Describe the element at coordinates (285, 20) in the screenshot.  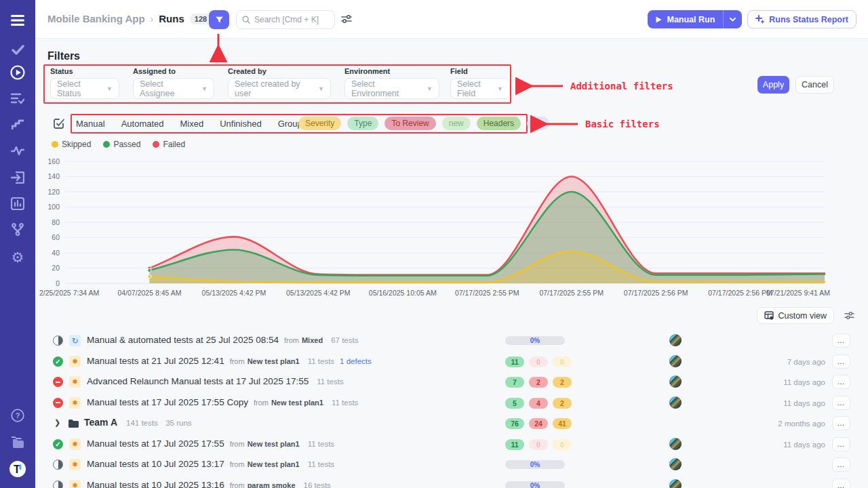
I see `search-box` at that location.